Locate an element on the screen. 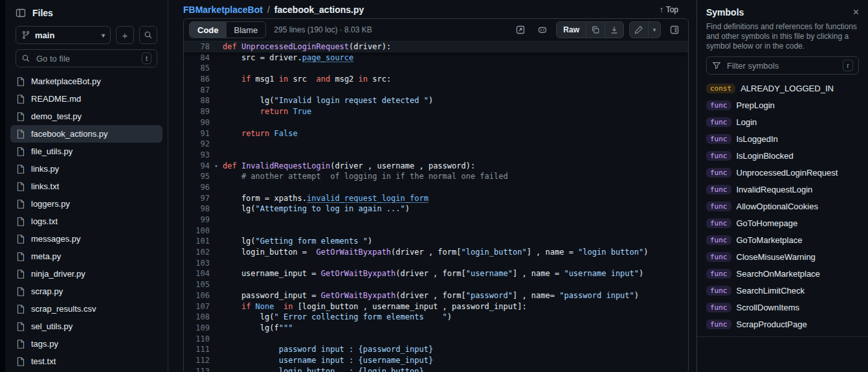 The width and height of the screenshot is (868, 372). file-tree-item: ninja_driver.py is located at coordinates (87, 273).